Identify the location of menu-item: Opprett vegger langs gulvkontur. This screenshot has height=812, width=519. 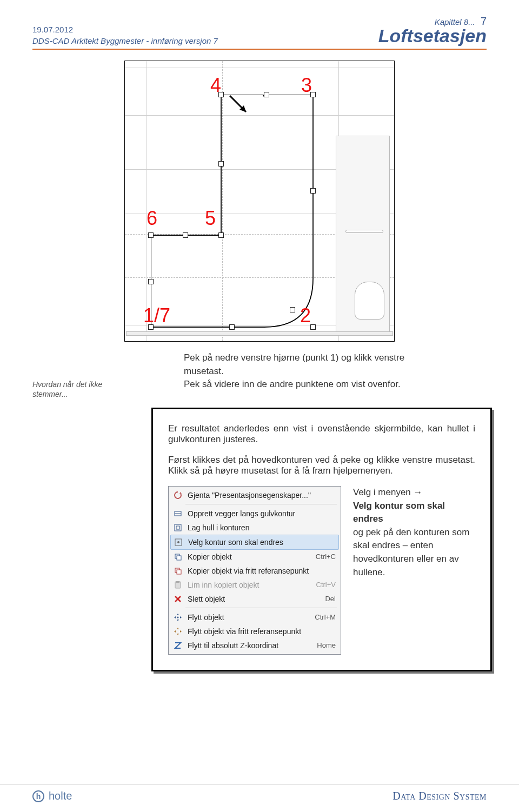
(255, 514).